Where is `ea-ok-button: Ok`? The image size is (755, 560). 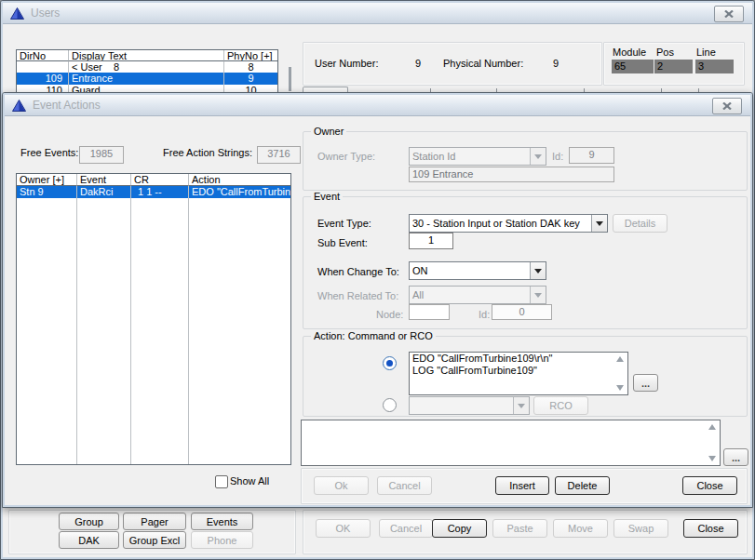
ea-ok-button: Ok is located at coordinates (341, 486).